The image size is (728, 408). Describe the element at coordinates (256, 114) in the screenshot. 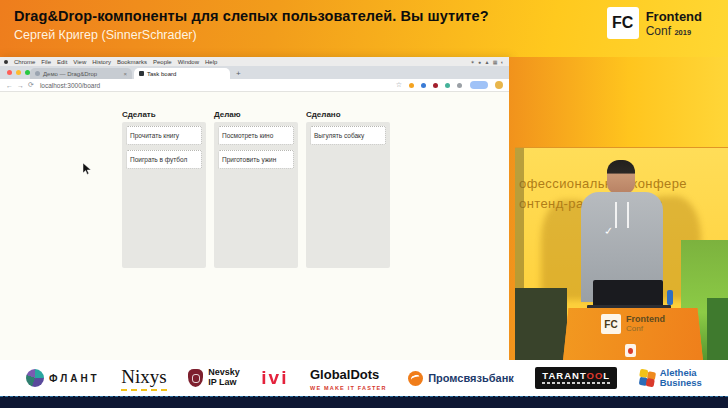

I see `column-title: Делаю` at that location.